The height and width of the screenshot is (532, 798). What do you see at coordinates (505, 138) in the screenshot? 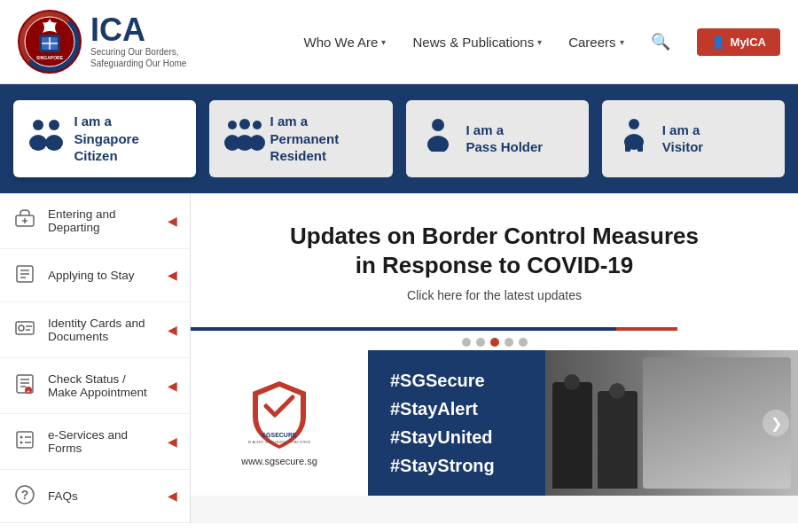
I see `pass-holder-label: I am a Pass Holder` at bounding box center [505, 138].